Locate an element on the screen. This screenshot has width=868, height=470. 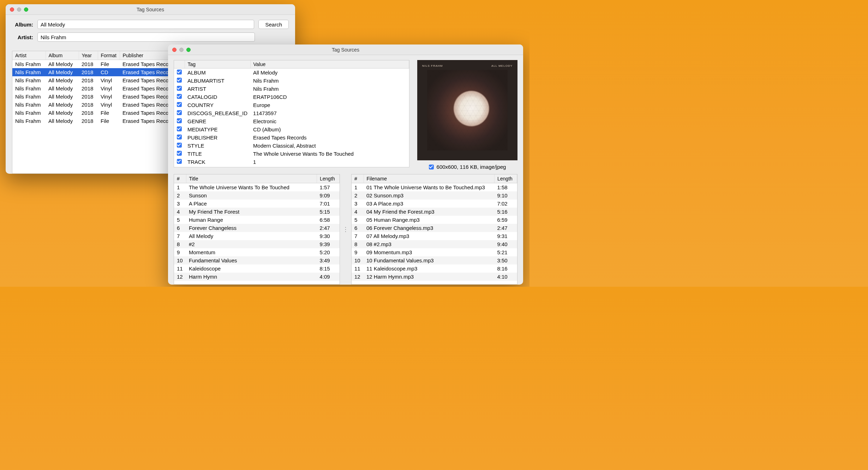
col-title: Title is located at coordinates (251, 179).